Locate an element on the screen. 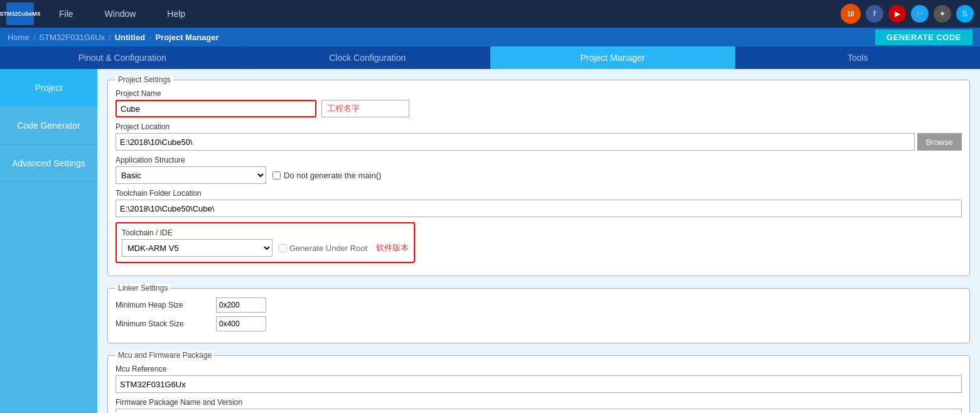 This screenshot has width=980, height=413. project-name-row: Project Name 工程名字 is located at coordinates (539, 103).